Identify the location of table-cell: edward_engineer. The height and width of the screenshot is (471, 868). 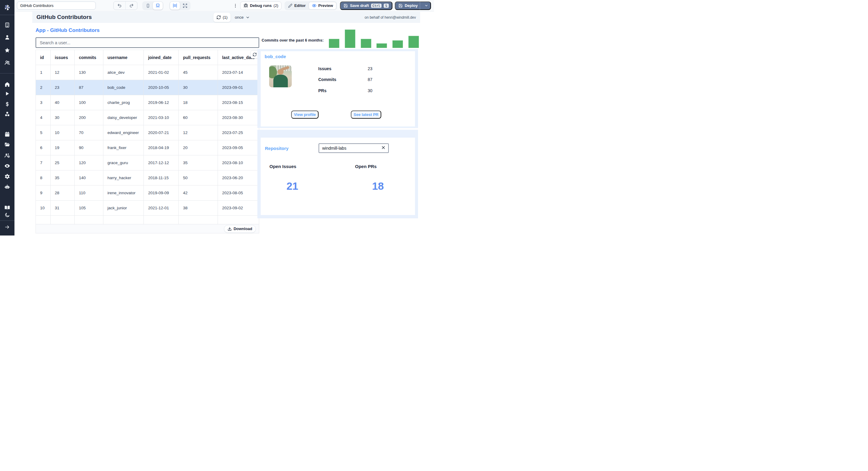
(123, 133).